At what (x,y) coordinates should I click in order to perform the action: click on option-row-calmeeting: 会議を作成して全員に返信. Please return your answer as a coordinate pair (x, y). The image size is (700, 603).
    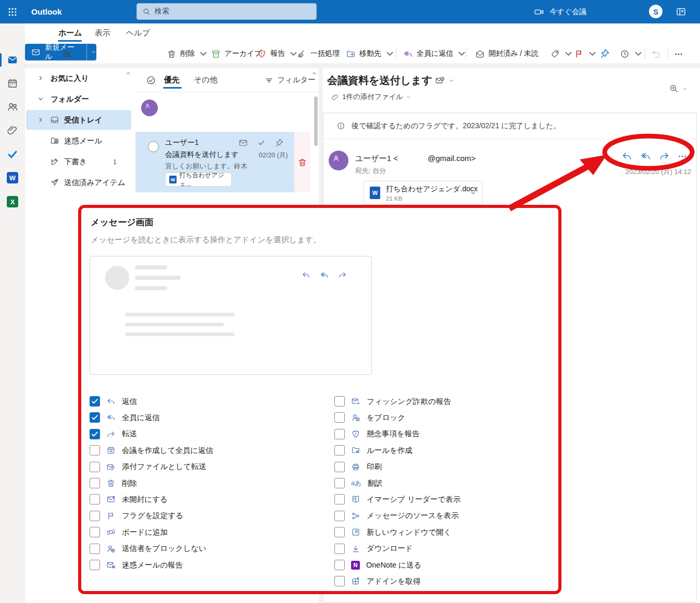
    Looking at the image, I should click on (151, 450).